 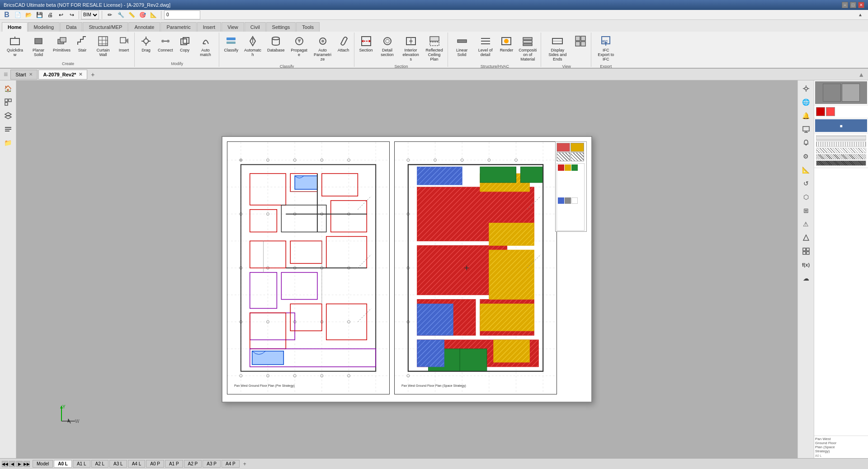 What do you see at coordinates (323, 48) in the screenshot?
I see `btn-autoparametrize: Auto Parametrize` at bounding box center [323, 48].